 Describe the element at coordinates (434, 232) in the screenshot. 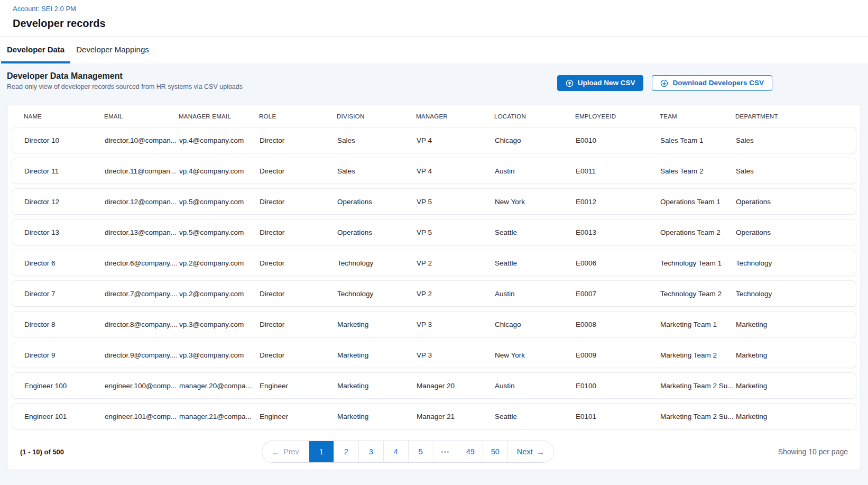

I see `table-row: Director 13director.13@compan...vp.5@com…` at that location.